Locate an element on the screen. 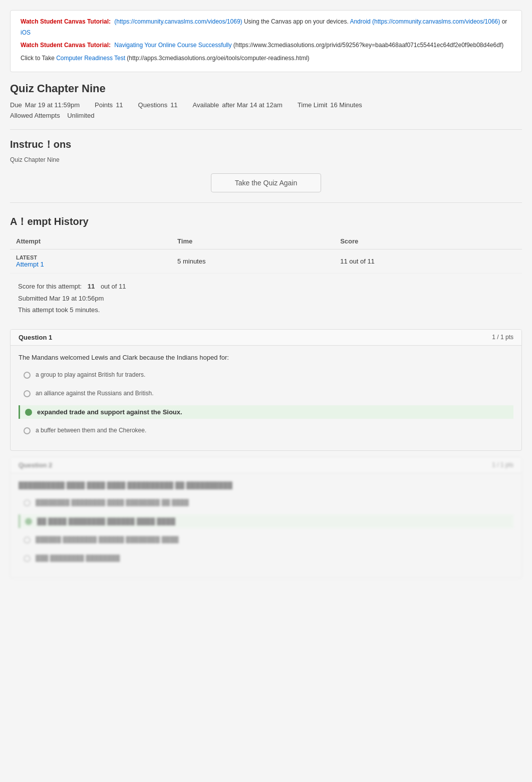 This screenshot has height=782, width=532. question-block-2: Question 2 1 / 1 pts ██████████ ████ ███… is located at coordinates (266, 518).